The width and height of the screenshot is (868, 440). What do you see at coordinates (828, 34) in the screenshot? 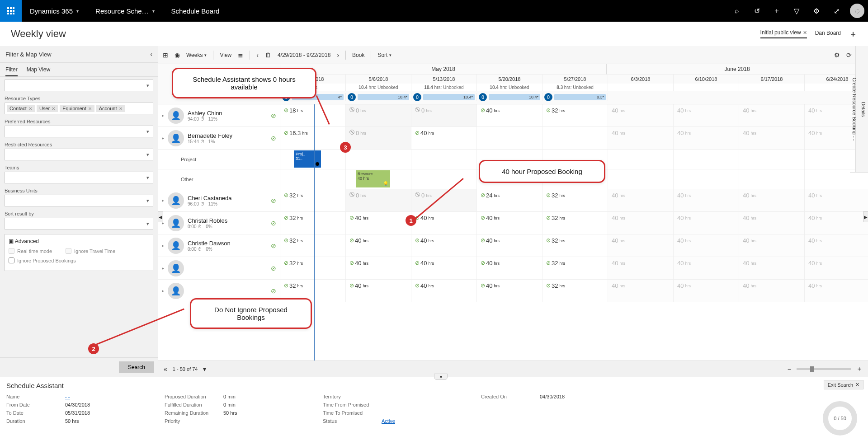
I see `tab-dan-board: Dan Board` at bounding box center [828, 34].